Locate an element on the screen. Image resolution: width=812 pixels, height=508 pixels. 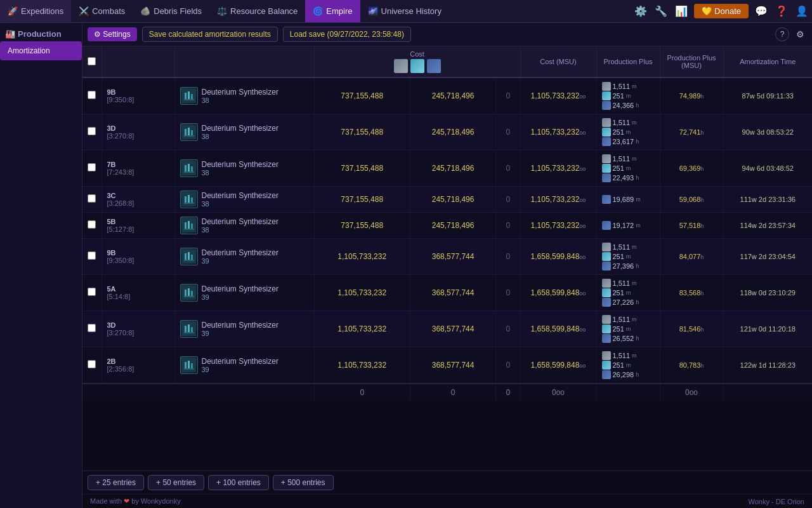
row-prod-plus: 1,511m 251m 27,396h is located at coordinates (628, 257).